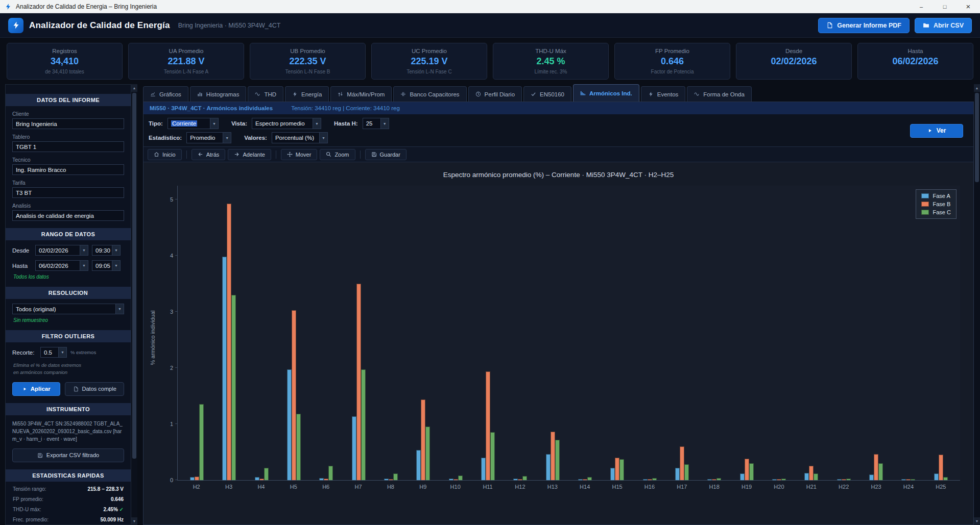 This screenshot has height=525, width=980. Describe the element at coordinates (94, 389) in the screenshot. I see `datos-completos-button: Datos comple` at that location.